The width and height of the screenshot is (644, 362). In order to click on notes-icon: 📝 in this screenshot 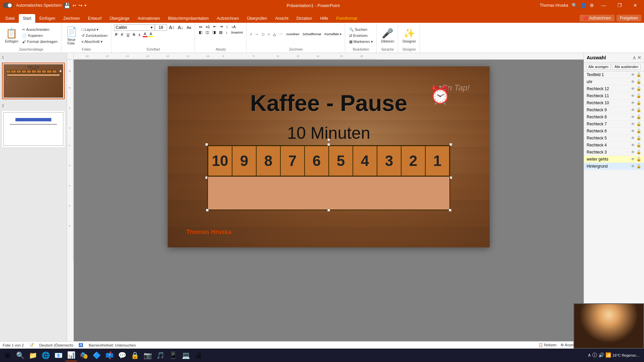, I will do `click(32, 345)`.